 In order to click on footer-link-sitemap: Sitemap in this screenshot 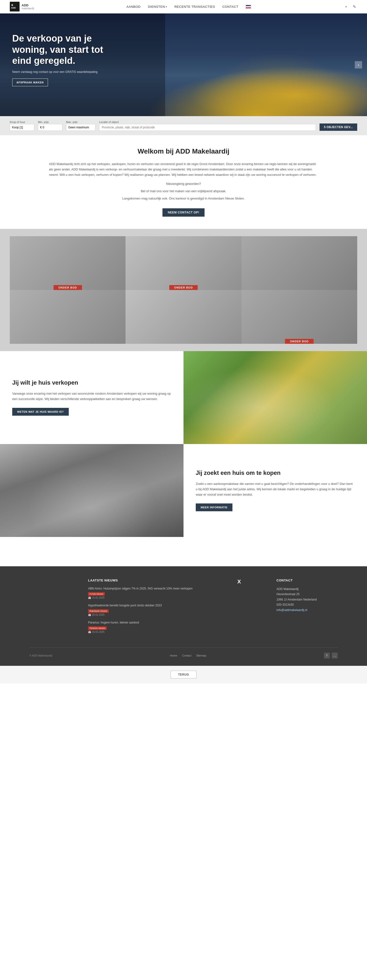, I will do `click(201, 655)`.